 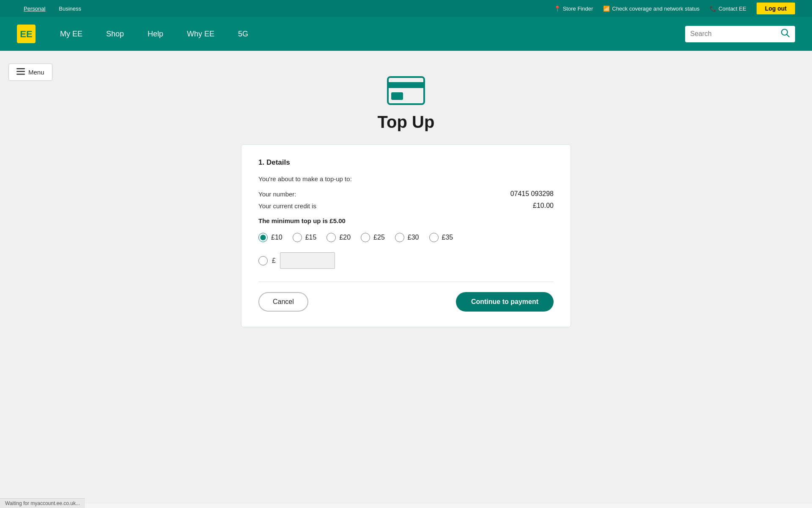 What do you see at coordinates (543, 206) in the screenshot?
I see `credit-value: £10.00` at bounding box center [543, 206].